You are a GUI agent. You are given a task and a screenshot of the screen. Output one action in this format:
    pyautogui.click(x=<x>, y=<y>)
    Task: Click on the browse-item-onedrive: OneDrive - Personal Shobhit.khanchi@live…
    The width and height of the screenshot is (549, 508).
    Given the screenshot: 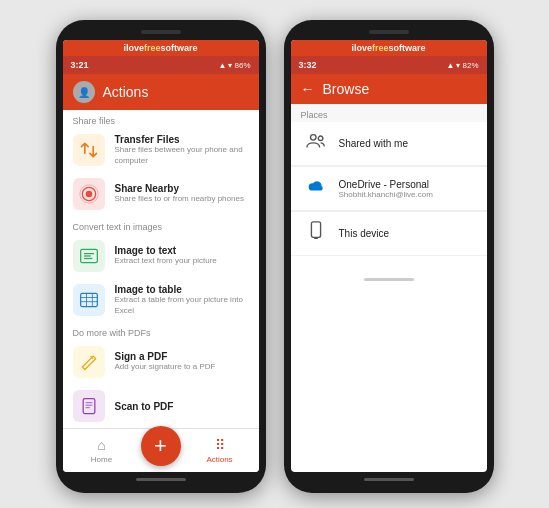 What is the action you would take?
    pyautogui.click(x=389, y=189)
    